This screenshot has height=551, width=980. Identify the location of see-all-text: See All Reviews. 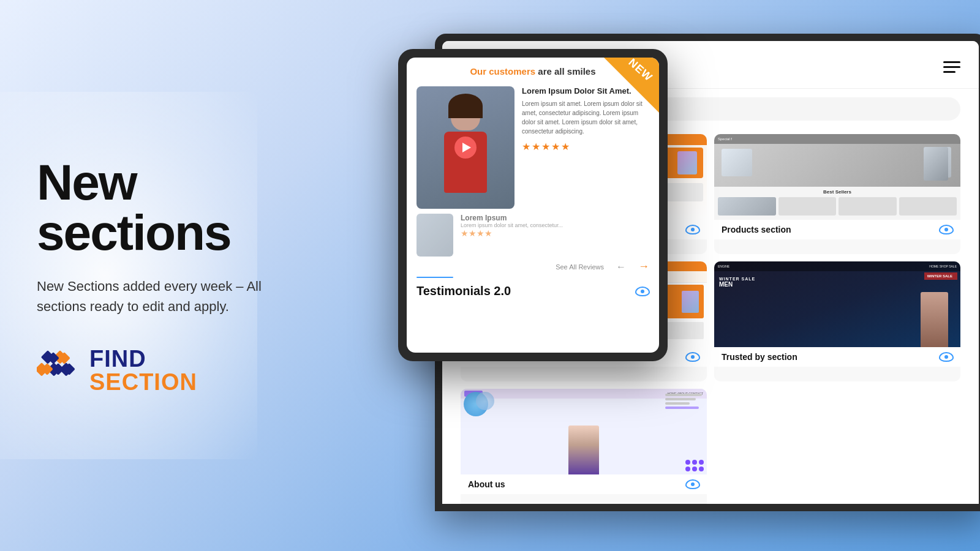
(579, 267).